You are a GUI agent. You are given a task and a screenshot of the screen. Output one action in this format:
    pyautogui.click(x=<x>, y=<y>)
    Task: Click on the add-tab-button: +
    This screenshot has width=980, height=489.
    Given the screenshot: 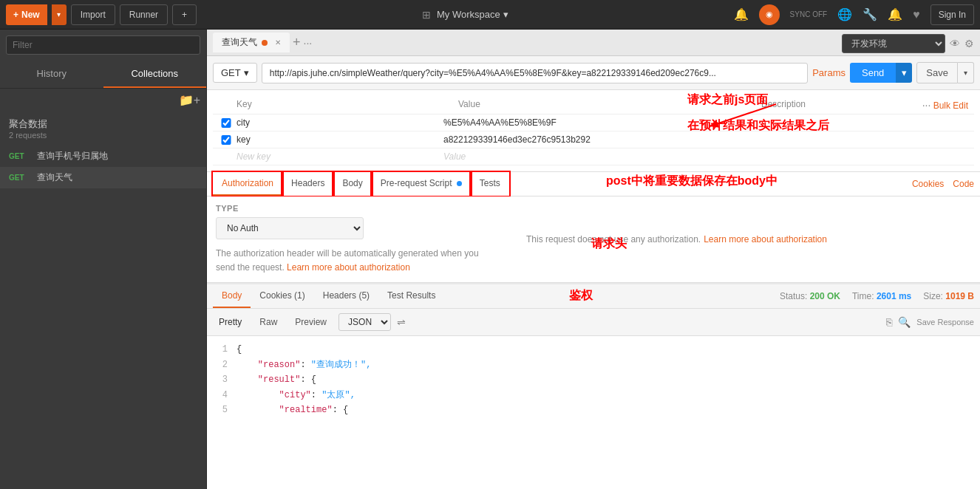 What is the action you would take?
    pyautogui.click(x=297, y=43)
    